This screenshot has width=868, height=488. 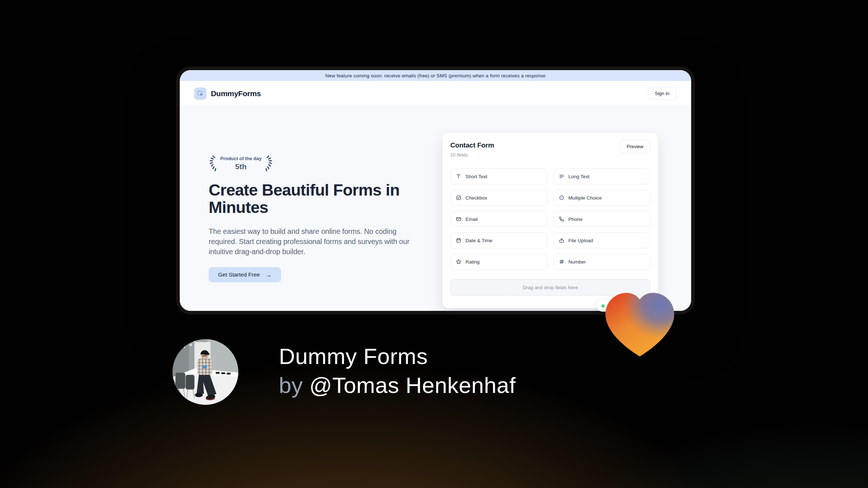 I want to click on upload-icon, so click(x=562, y=240).